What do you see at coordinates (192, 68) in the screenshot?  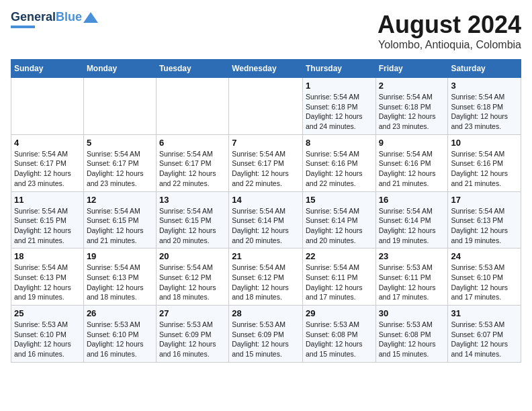 I see `col-tuesday: Tuesday` at bounding box center [192, 68].